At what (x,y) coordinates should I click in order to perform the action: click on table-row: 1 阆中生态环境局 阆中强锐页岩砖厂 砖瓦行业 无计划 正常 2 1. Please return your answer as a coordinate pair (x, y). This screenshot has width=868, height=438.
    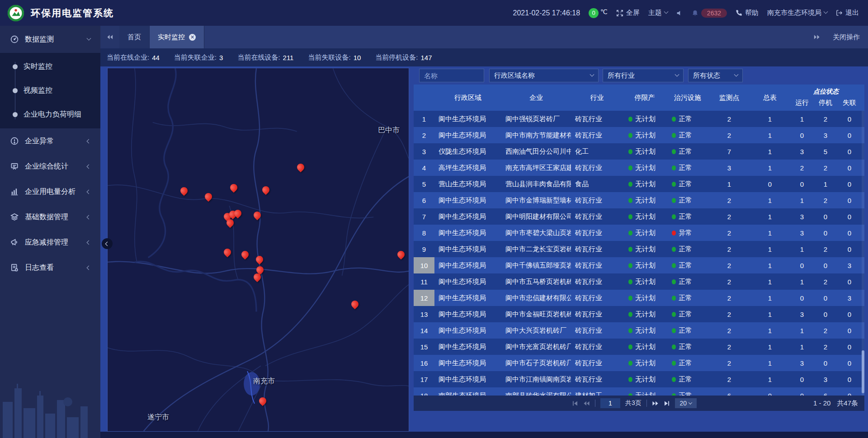
    Looking at the image, I should click on (639, 119).